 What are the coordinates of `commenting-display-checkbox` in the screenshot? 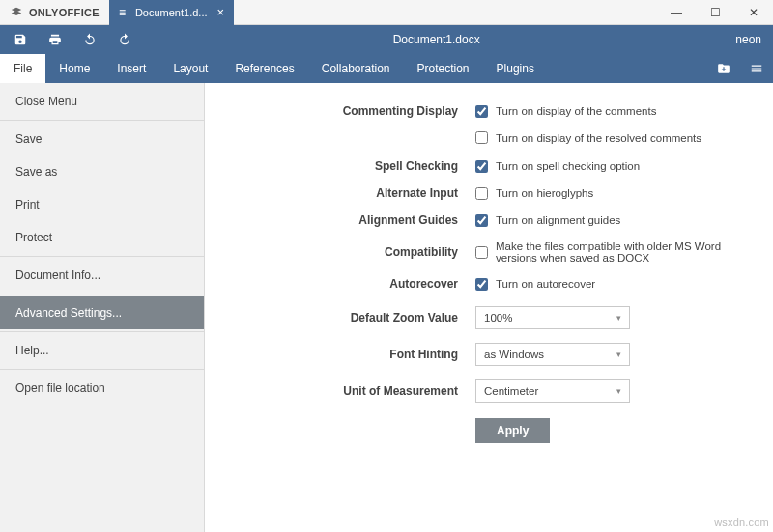 It's located at (481, 112).